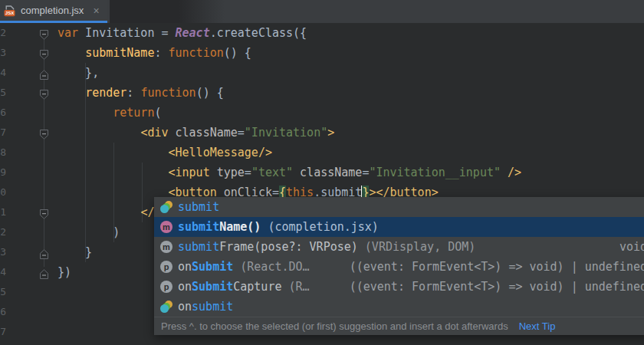  Describe the element at coordinates (54, 12) in the screenshot. I see `tab-completion-jsx: JSX completion.jsx ×` at that location.